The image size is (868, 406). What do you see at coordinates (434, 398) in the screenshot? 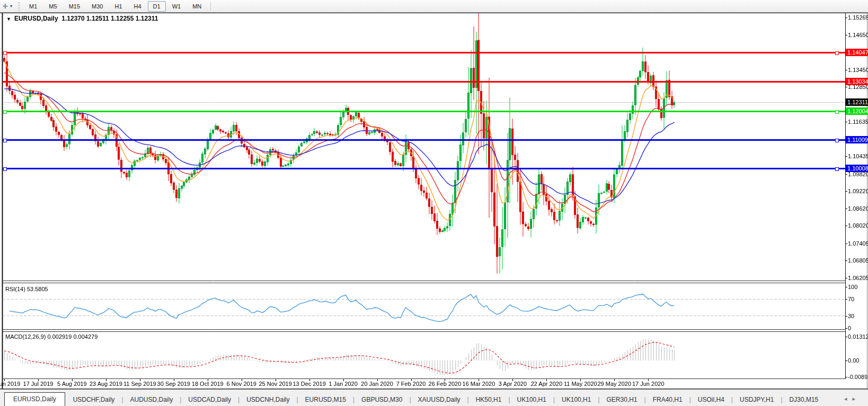
I see `chart-tab-bar: EURUSD,DailyUSDCHF,Daily|AUDUSD,Daily|US…` at bounding box center [434, 398].